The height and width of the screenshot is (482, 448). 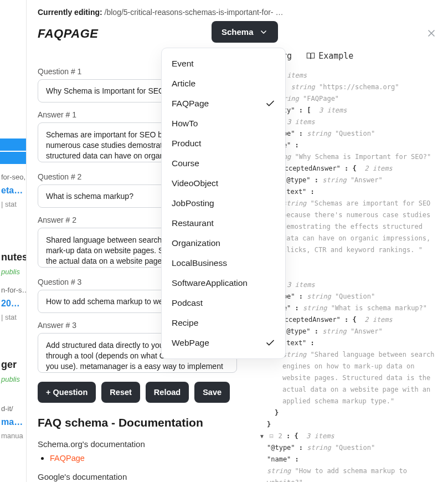 What do you see at coordinates (224, 283) in the screenshot?
I see `dropdown-item-softwareapplication: SoftwareApplication` at bounding box center [224, 283].